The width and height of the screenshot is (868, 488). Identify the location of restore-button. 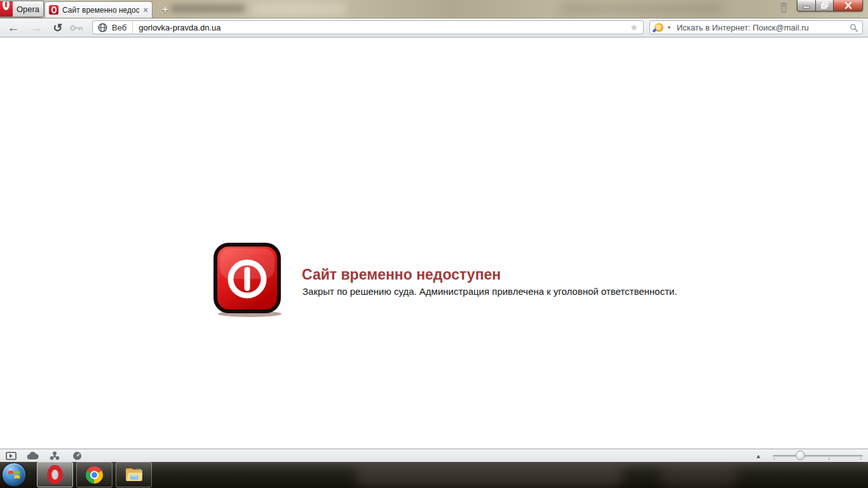
(825, 6).